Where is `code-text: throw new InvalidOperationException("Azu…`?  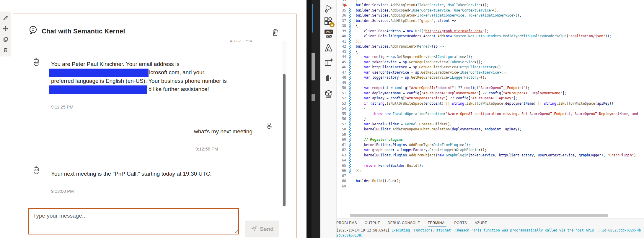
code-text: throw new InvalidOperationException("Azu… is located at coordinates (497, 114).